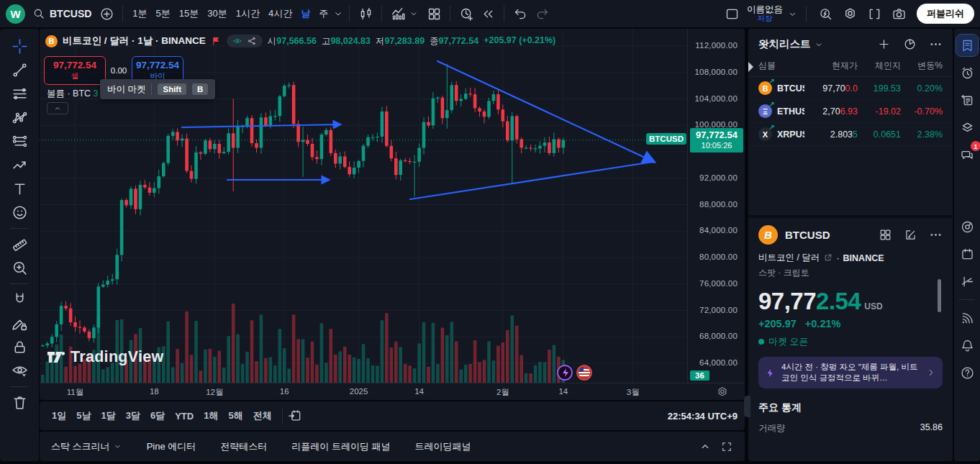 The height and width of the screenshot is (464, 980). Describe the element at coordinates (850, 14) in the screenshot. I see `settings-icon` at that location.